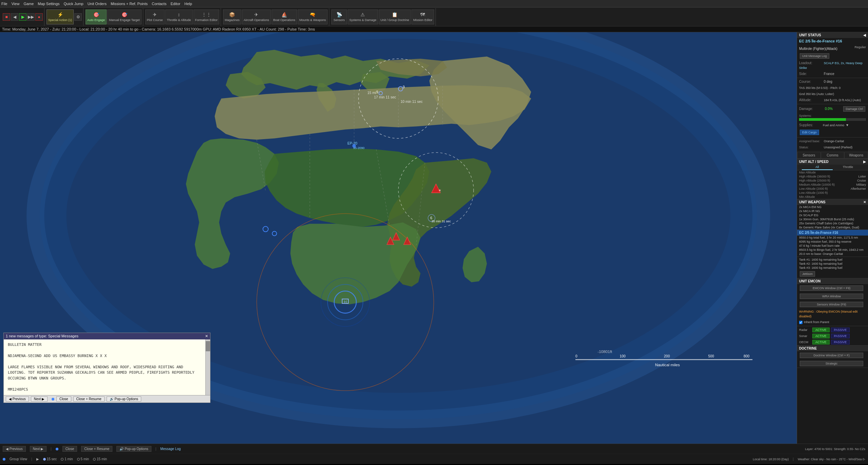 The width and height of the screenshot is (868, 465). I want to click on menu-editor: Editor, so click(175, 4).